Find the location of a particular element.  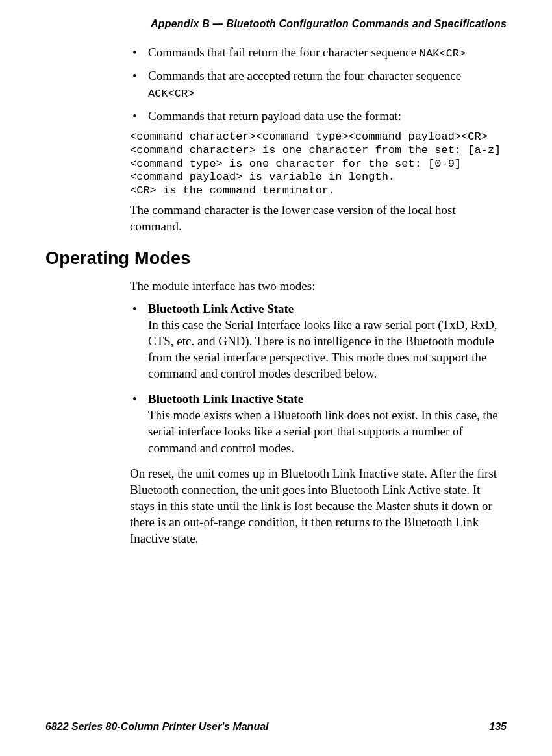

paragraph: On reset, the unit comes up in Bluetooth… is located at coordinates (318, 506).